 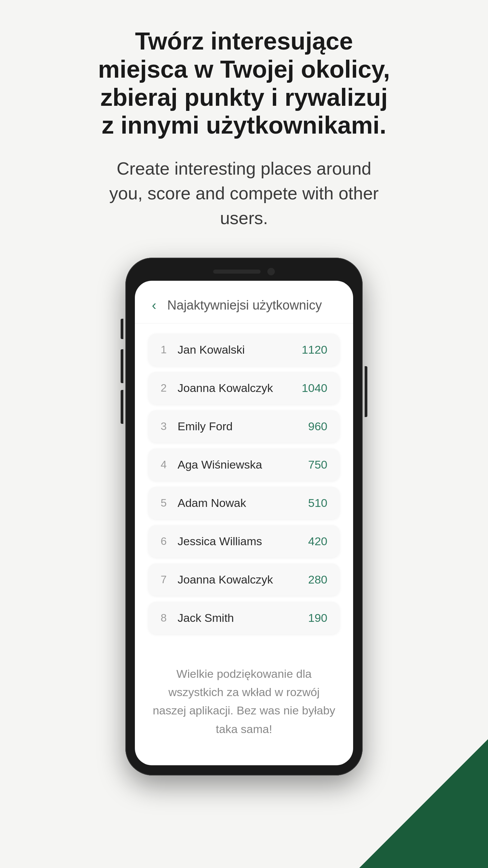 I want to click on user-score: 1120, so click(x=314, y=350).